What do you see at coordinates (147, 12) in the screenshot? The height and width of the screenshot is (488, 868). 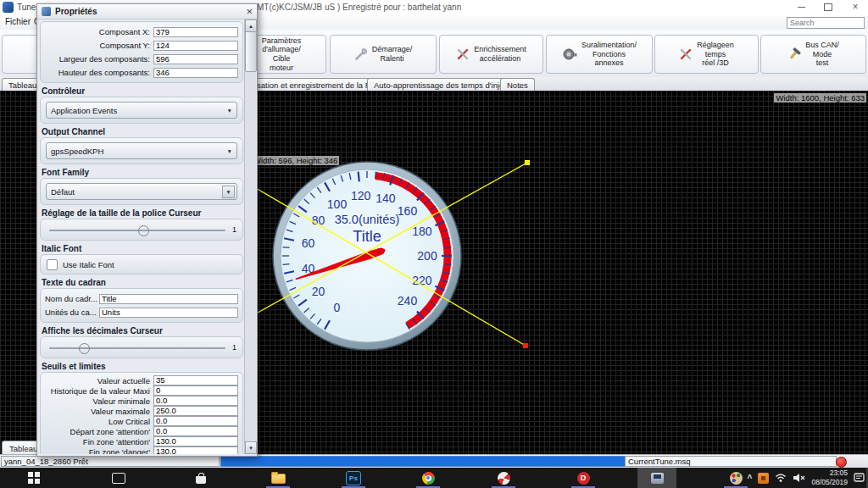 I see `dialog-titlebar: Propriétés ×` at bounding box center [147, 12].